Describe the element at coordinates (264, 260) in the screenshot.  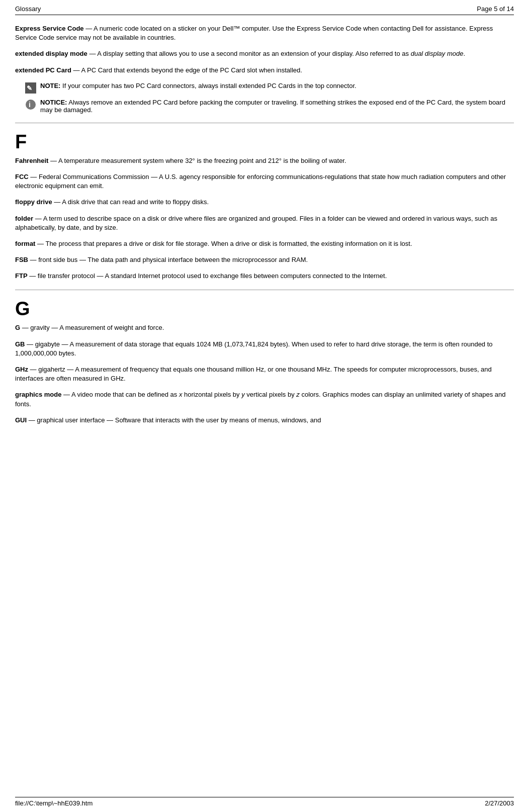
I see `term-fsb: FSB — front side bus — The data path and…` at that location.